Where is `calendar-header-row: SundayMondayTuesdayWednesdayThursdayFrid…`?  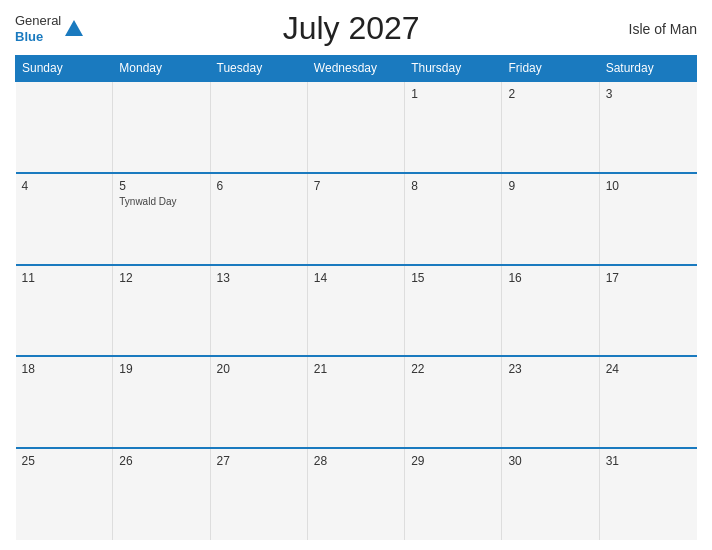
calendar-header-row: SundayMondayTuesdayWednesdayThursdayFrid… is located at coordinates (356, 69).